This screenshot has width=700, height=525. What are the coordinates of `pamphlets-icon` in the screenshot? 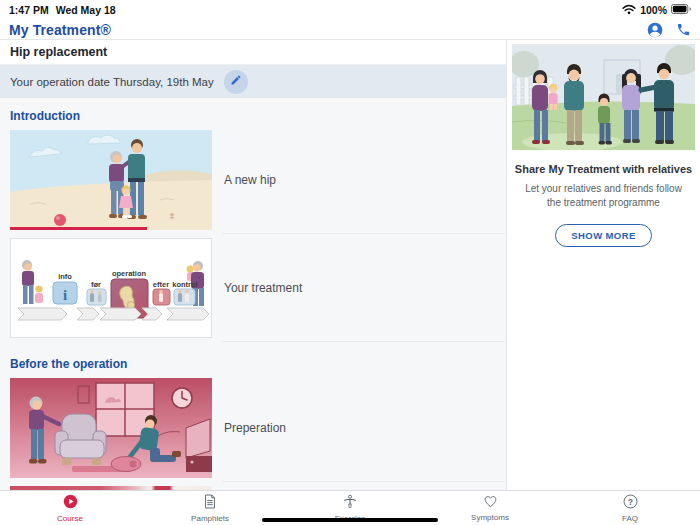 It's located at (210, 504).